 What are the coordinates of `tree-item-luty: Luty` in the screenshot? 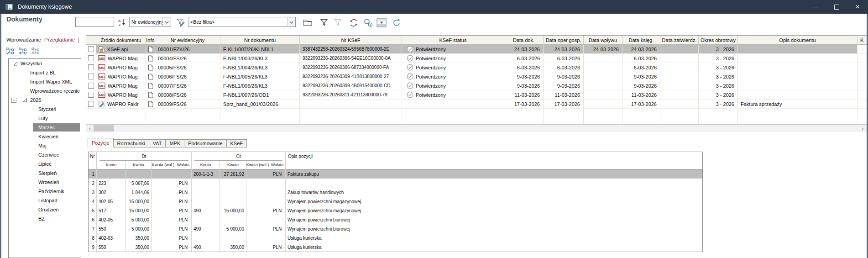 It's located at (45, 118).